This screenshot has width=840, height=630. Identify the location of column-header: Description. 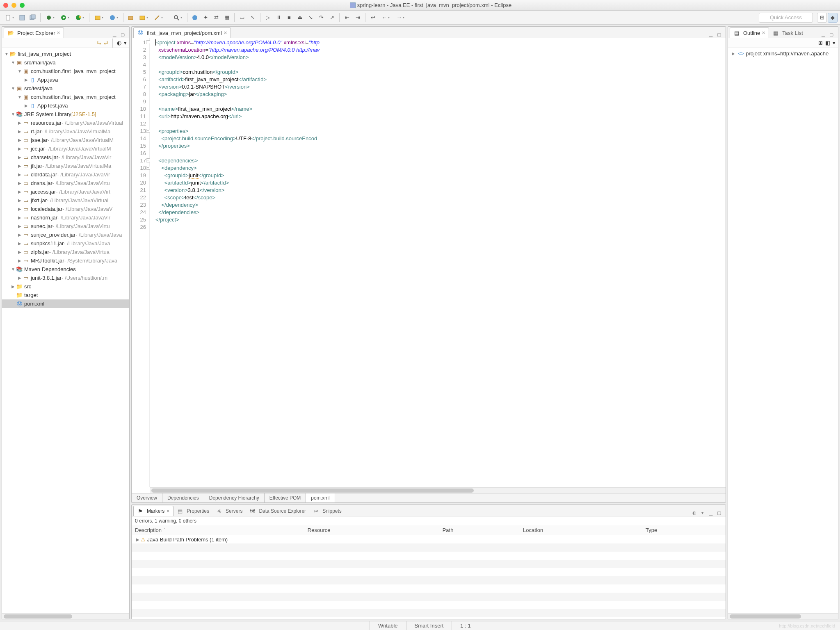
(218, 530).